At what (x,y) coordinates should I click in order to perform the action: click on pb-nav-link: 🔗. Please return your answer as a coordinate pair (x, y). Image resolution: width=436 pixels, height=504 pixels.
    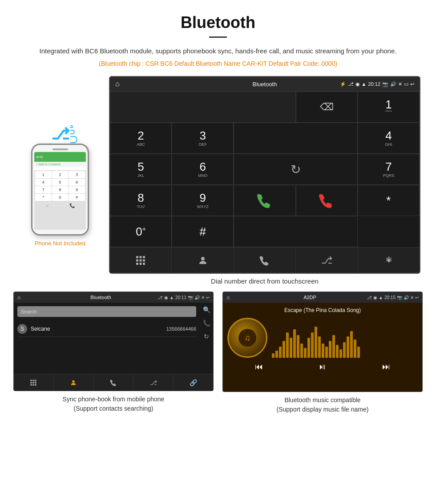
    Looking at the image, I should click on (193, 382).